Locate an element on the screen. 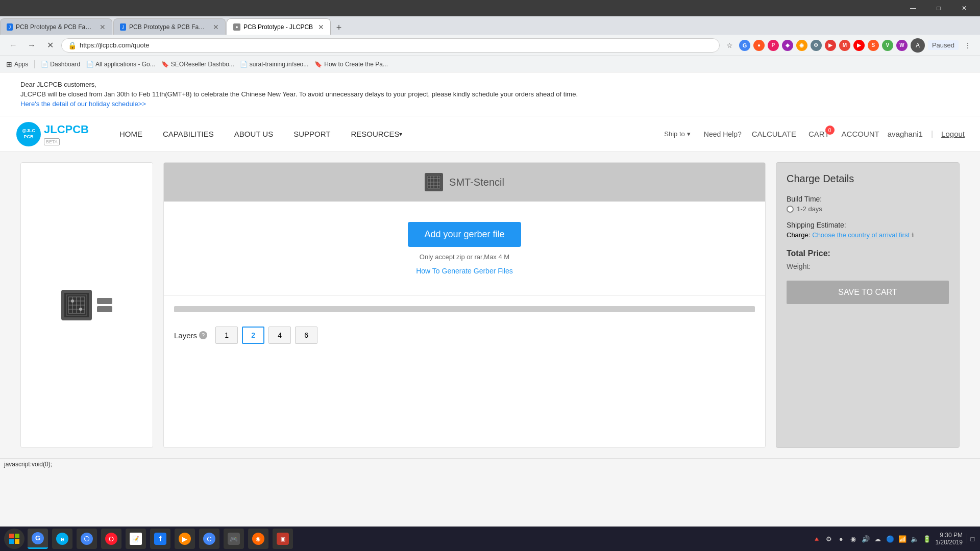  profile-button: A is located at coordinates (918, 45).